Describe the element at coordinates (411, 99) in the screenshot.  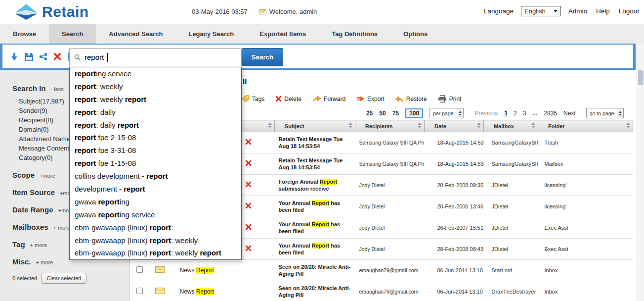
I see `restore-action-button: Restore` at that location.